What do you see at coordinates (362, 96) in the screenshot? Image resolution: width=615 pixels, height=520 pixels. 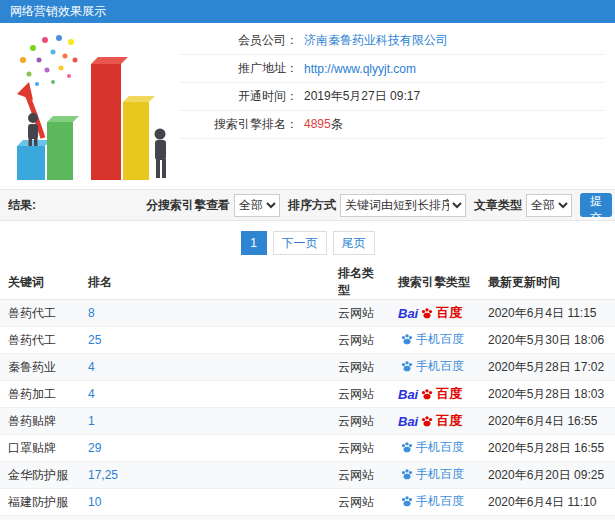 I see `open-time-value: 2019年5月27日 09:17` at bounding box center [362, 96].